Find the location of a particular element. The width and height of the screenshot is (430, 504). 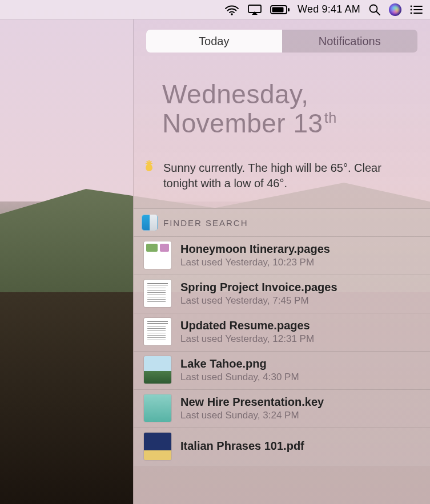

airplay-icon is located at coordinates (255, 9).